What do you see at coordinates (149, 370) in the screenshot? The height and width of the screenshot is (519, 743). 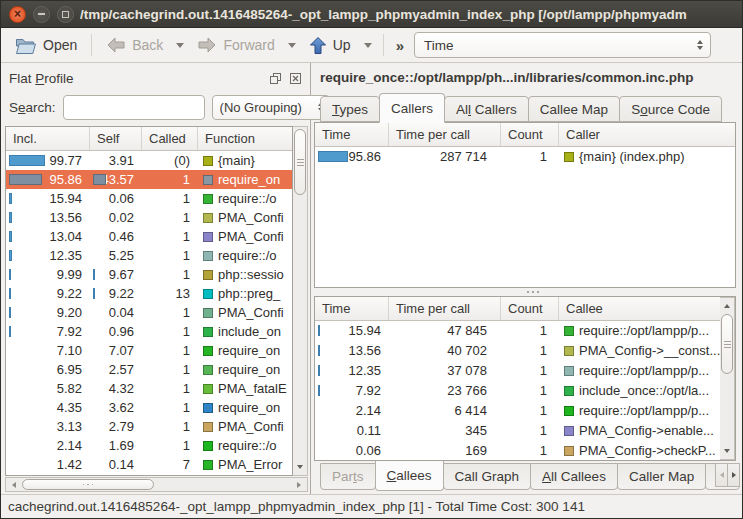 I see `flat-profile-row: 6.952.571require_on` at bounding box center [149, 370].